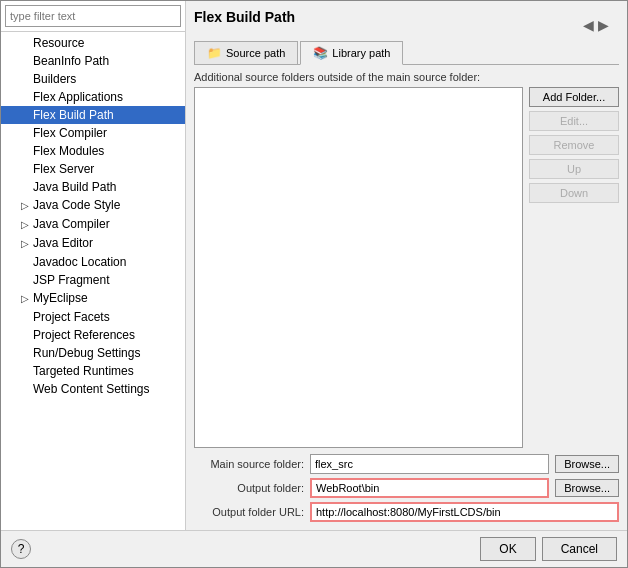  Describe the element at coordinates (84, 335) in the screenshot. I see `tree-item-label-project-references: Project References` at that location.